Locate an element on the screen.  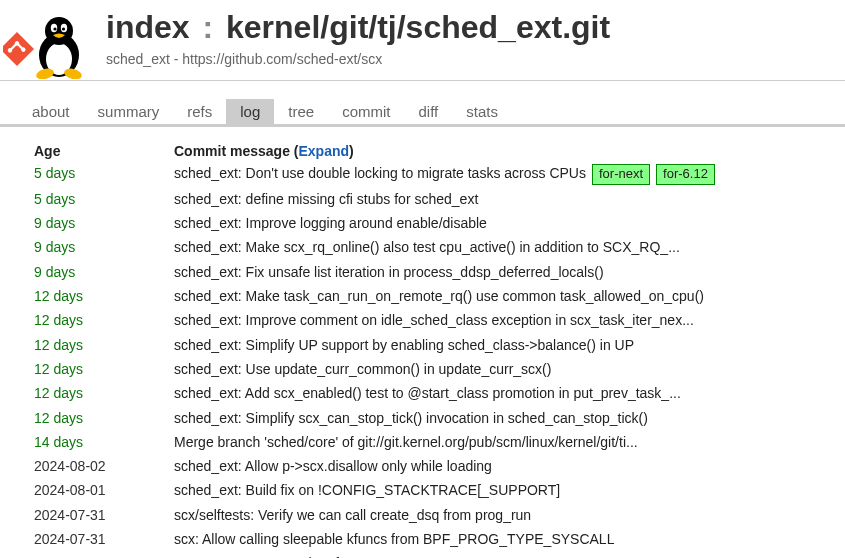
table-row: 9 dayssched_ext: Fix unsafe list iterati… is located at coordinates (428, 272).